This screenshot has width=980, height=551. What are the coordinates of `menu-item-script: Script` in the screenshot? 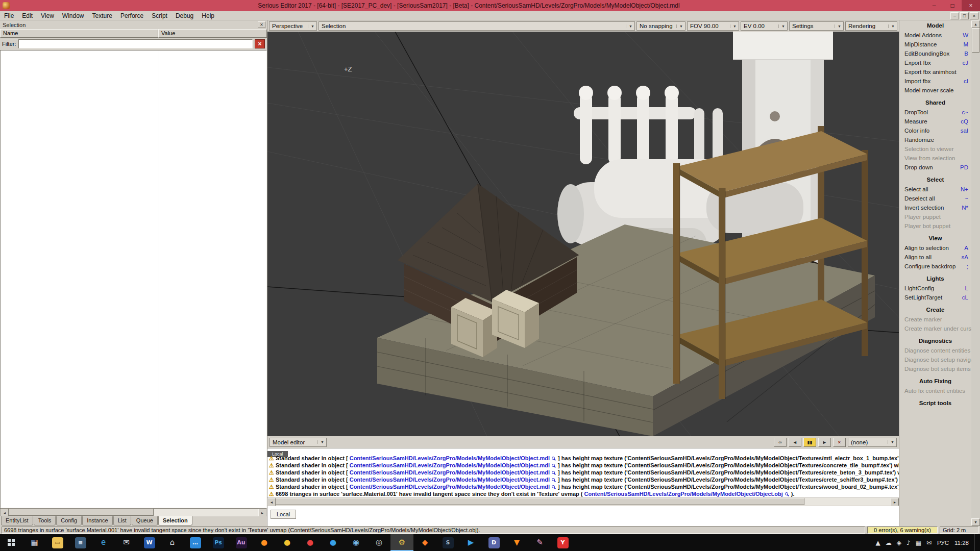 It's located at (159, 16).